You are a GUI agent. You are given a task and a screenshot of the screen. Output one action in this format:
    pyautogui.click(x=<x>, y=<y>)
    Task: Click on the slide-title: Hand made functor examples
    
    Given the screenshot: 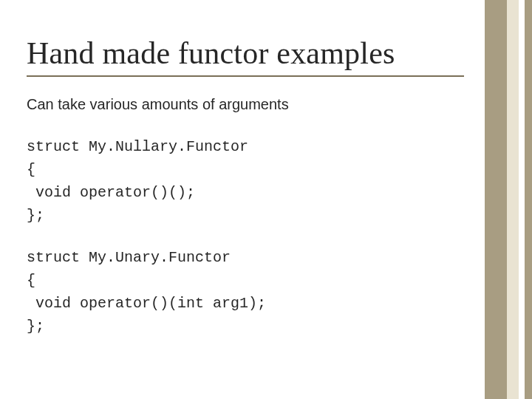 What is the action you would take?
    pyautogui.click(x=250, y=53)
    